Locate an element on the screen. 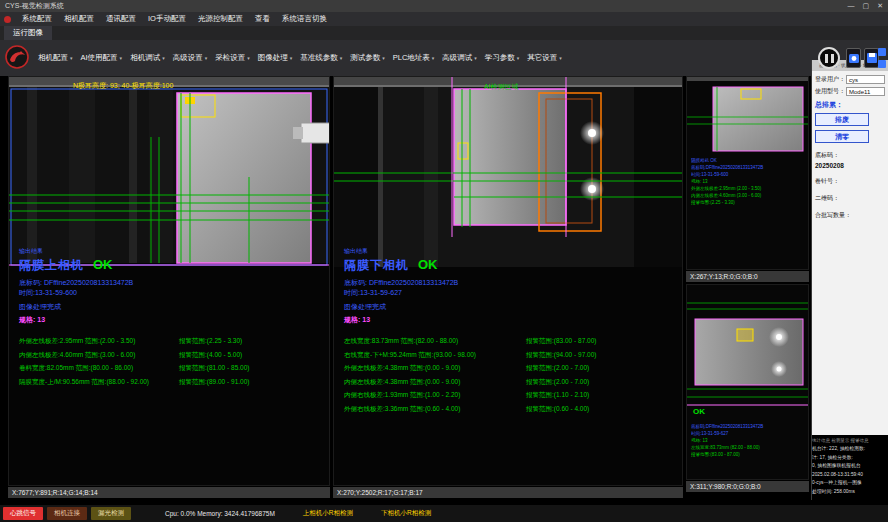 Image resolution: width=888 pixels, height=522 pixels. window-title: CYS-视觉检测系统 is located at coordinates (34, 6).